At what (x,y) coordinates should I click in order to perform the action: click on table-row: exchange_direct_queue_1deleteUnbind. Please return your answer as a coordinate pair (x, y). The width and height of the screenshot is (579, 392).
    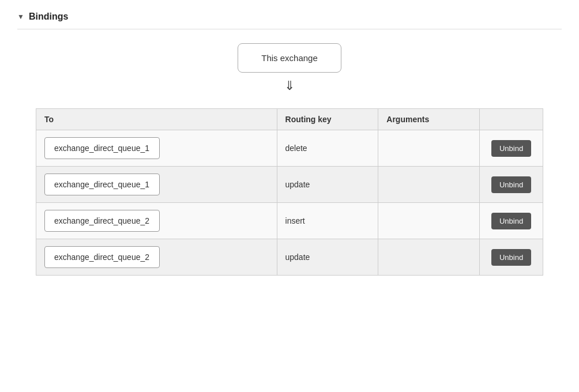
    Looking at the image, I should click on (290, 149).